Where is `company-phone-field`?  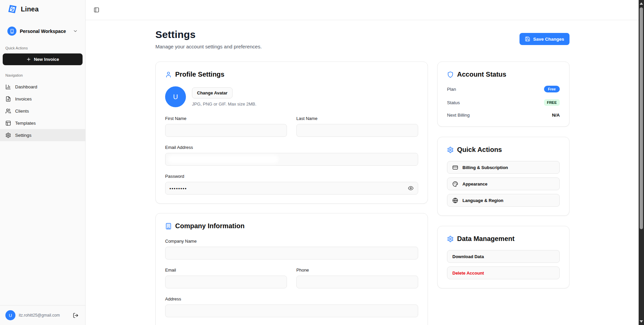
company-phone-field is located at coordinates (357, 282).